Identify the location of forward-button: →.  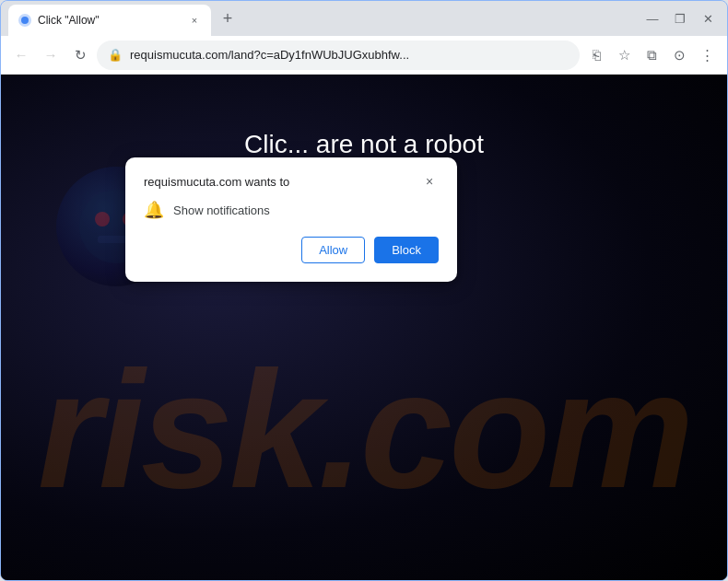
(51, 55).